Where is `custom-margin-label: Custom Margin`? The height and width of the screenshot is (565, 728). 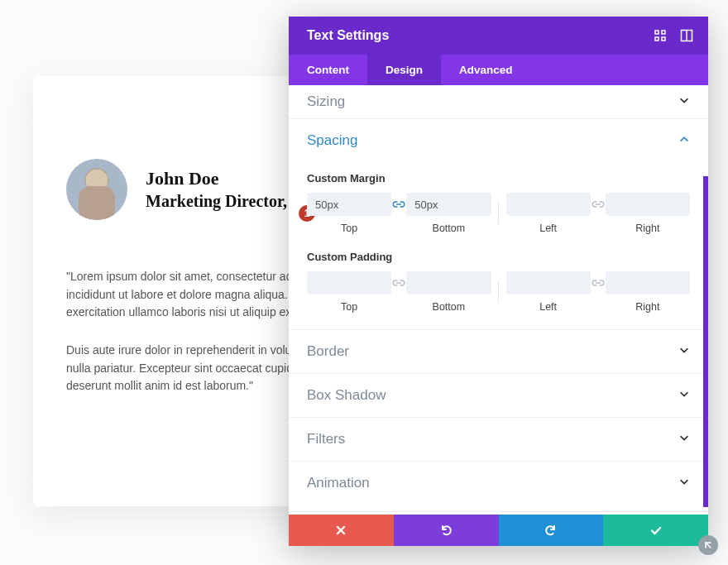
custom-margin-label: Custom Margin is located at coordinates (498, 179).